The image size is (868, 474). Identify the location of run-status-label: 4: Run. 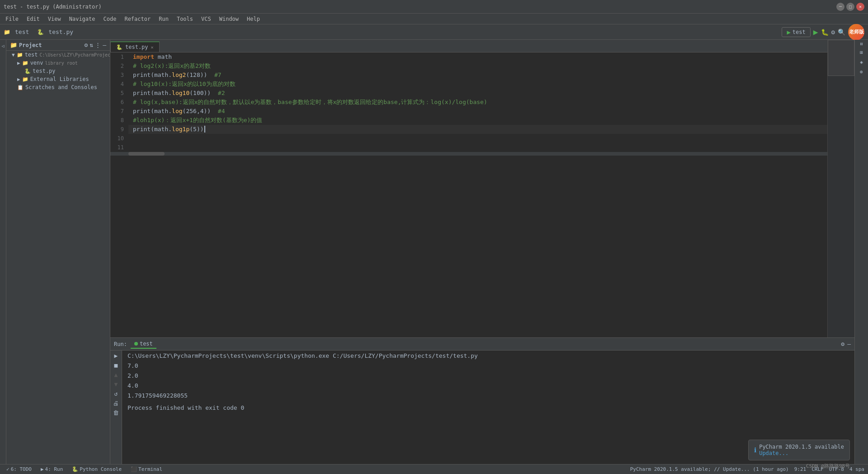
(54, 469).